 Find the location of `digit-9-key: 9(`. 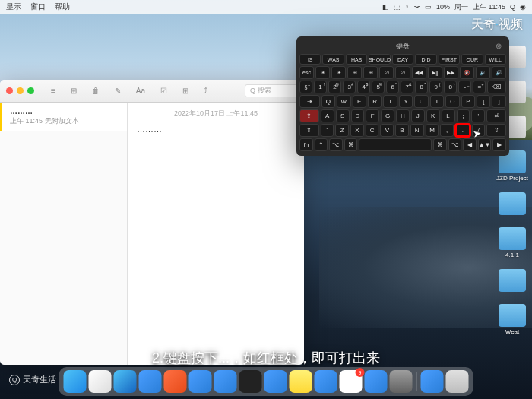

digit-9-key: 9( is located at coordinates (436, 87).